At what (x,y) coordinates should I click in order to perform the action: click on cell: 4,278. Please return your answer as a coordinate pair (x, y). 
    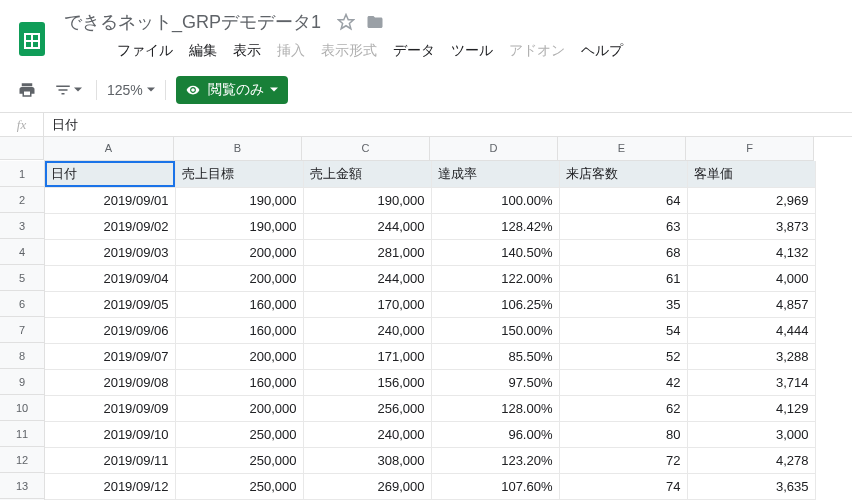
    Looking at the image, I should click on (751, 460).